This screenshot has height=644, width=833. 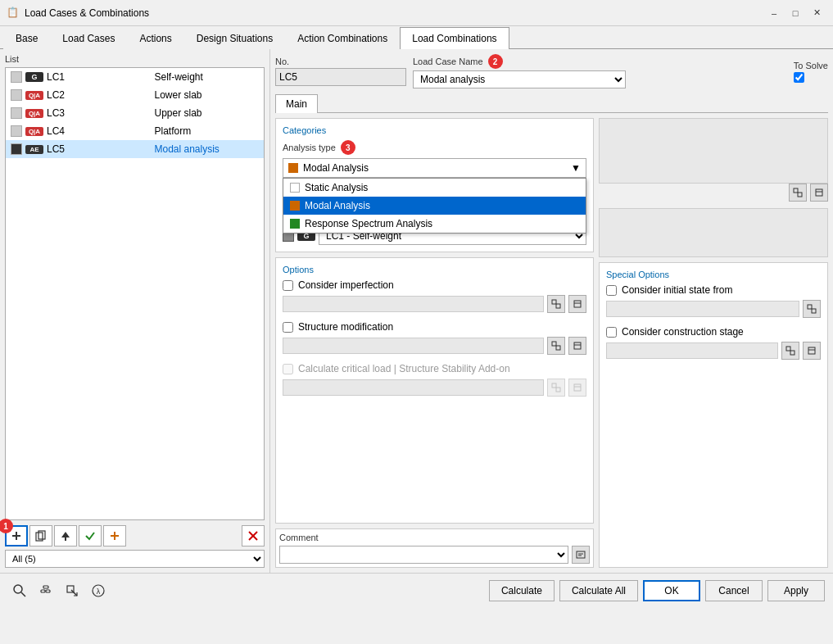 I want to click on calculate-button: Calculate, so click(x=522, y=591).